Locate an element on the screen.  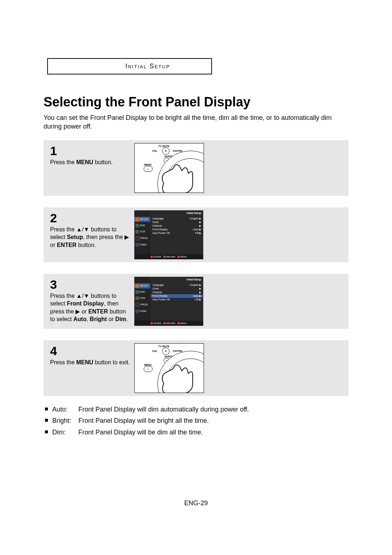
intro-paragraph: You can set the Front Panel Display to b… is located at coordinates (196, 122).